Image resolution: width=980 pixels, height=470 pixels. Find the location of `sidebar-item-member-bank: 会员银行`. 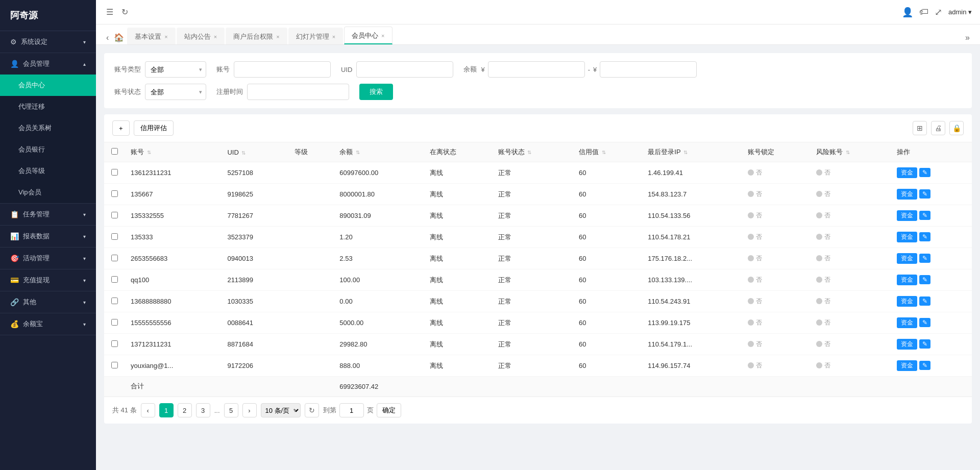

sidebar-item-member-bank: 会员银行 is located at coordinates (48, 150).